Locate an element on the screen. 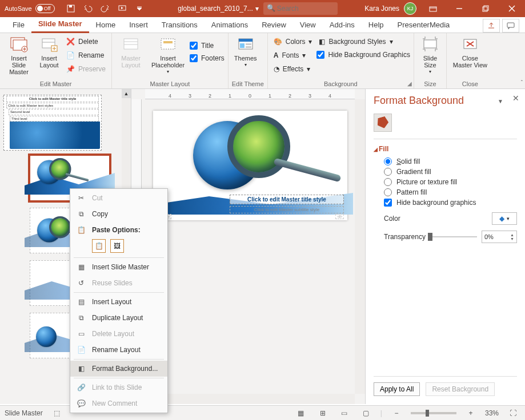  fonts-icon: A is located at coordinates (276, 55).